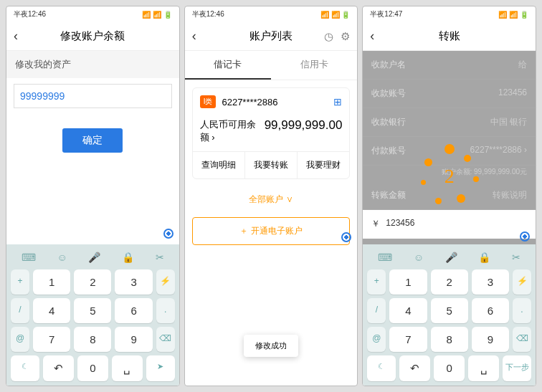 This screenshot has width=542, height=392. I want to click on amount-label: 转账金额, so click(389, 195).